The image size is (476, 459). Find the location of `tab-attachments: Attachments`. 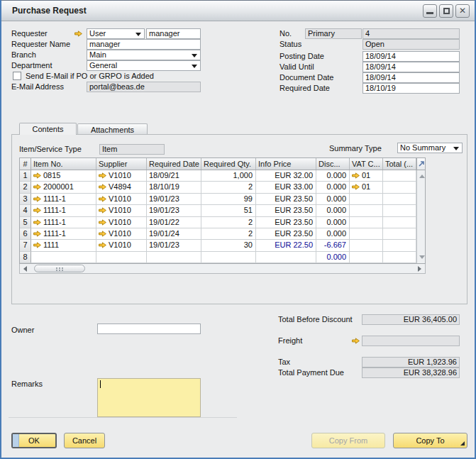

tab-attachments: Attachments is located at coordinates (112, 129).